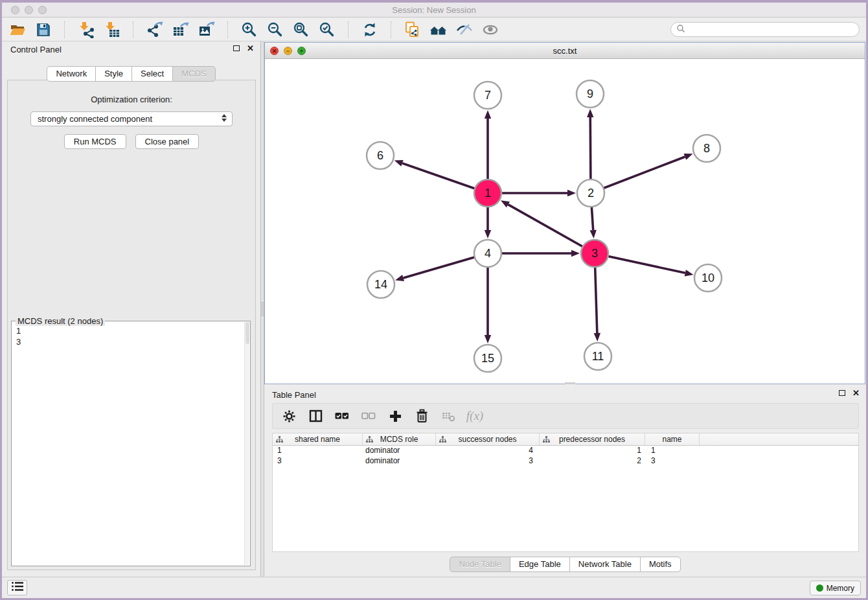  Describe the element at coordinates (565, 451) in the screenshot. I see `table-row: 1dominator411` at that location.